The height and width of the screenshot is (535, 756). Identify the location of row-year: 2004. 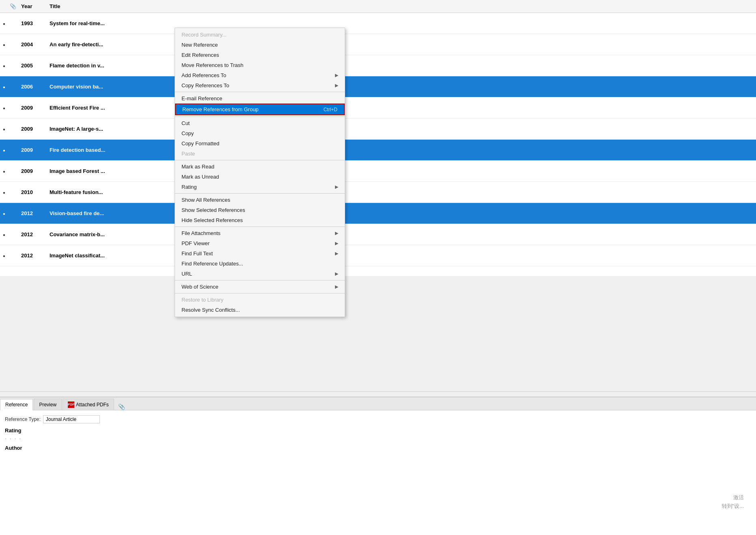
(32, 45).